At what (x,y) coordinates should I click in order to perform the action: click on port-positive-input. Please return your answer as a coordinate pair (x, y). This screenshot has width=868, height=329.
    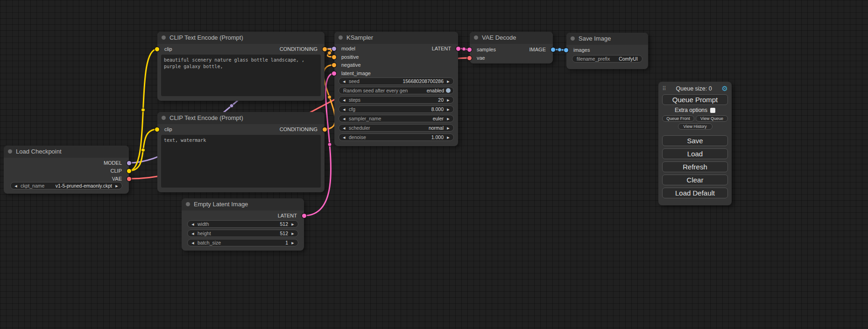
    Looking at the image, I should click on (334, 57).